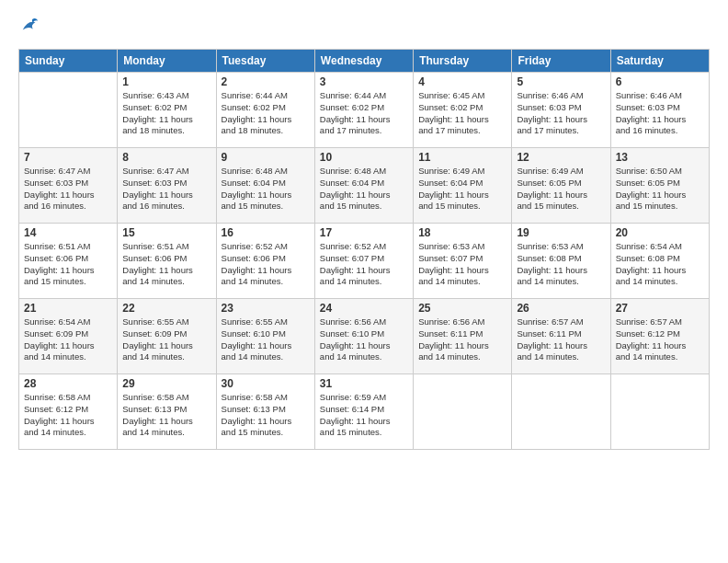 The height and width of the screenshot is (563, 728). Describe the element at coordinates (166, 340) in the screenshot. I see `day-info: Sunrise: 6:55 AM Sunset: 6:09 PM Dayligh…` at that location.